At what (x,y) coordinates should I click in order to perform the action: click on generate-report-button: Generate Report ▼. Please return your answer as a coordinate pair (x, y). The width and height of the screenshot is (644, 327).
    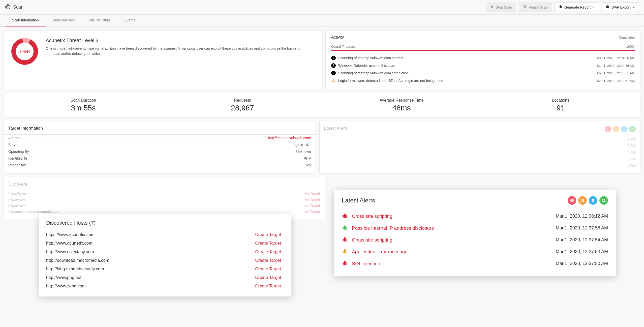
    Looking at the image, I should click on (577, 7).